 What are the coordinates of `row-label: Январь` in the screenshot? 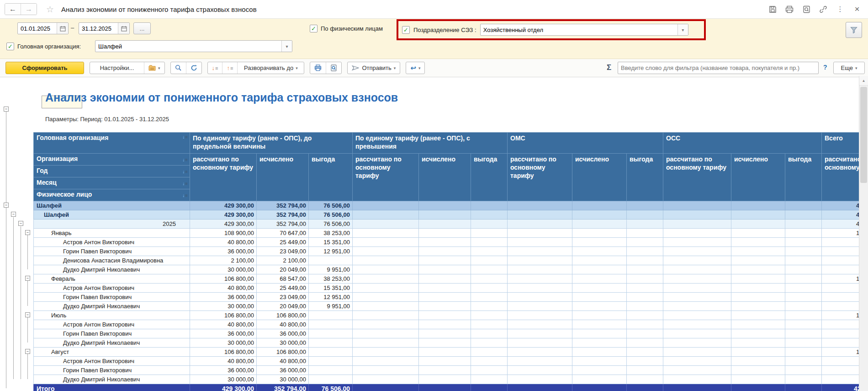 It's located at (111, 233).